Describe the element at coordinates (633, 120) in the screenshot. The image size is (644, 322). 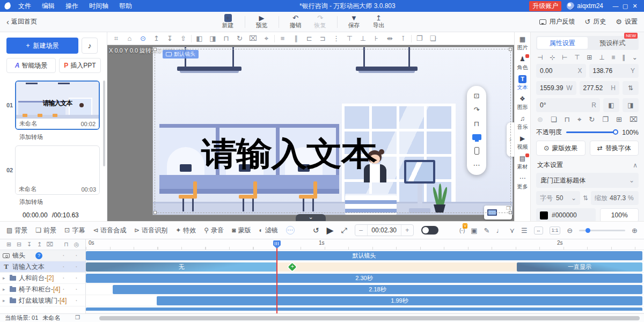
I see `delete-icon: ⌧` at that location.